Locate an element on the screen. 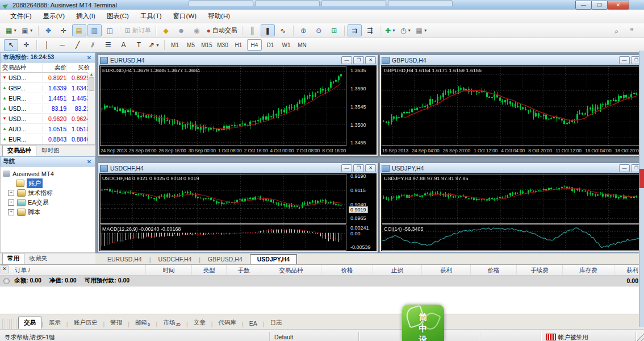  chart-title-bar-usdjpy: USDJPY,H4 — ❐ is located at coordinates (512, 168).